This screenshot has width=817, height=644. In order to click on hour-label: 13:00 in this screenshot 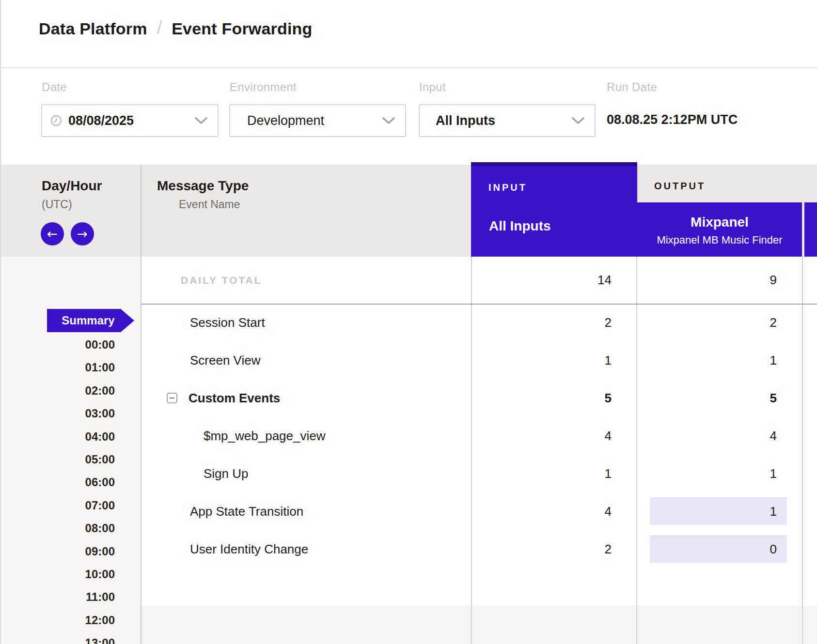, I will do `click(58, 640)`.